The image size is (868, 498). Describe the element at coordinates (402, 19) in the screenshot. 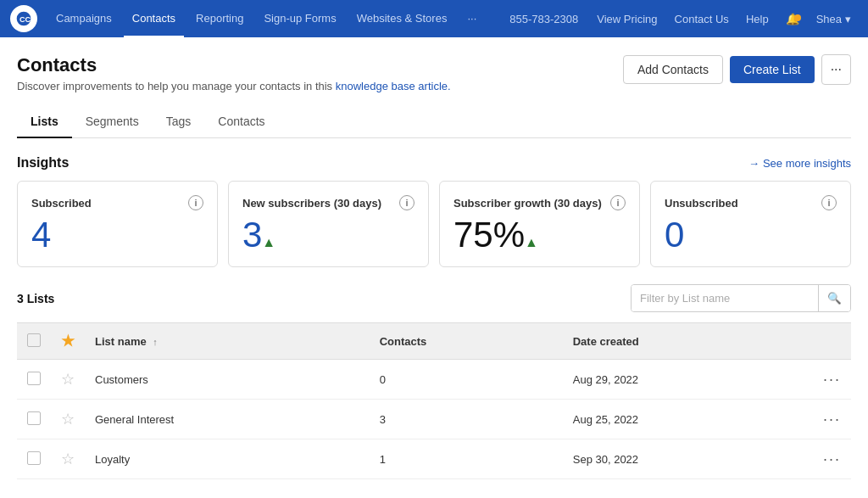

I see `nav-websites-stores: Websites & Stores` at that location.